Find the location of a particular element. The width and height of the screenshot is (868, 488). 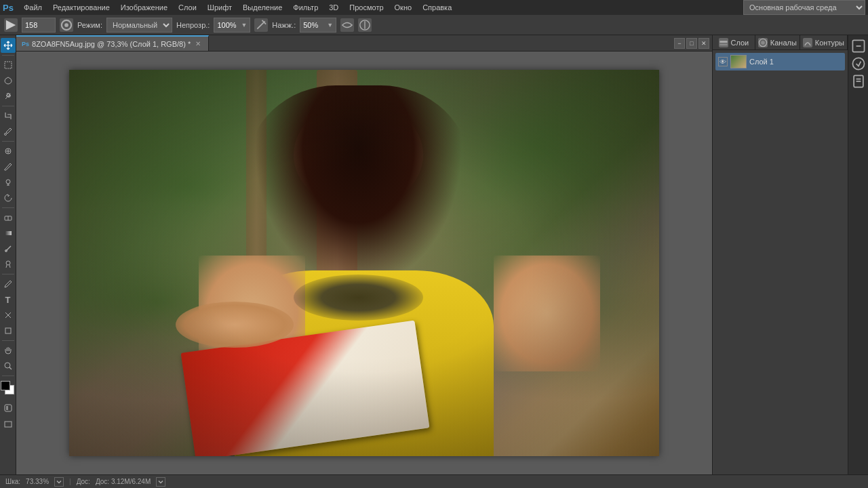

menu-view: Просмотр is located at coordinates (366, 7).